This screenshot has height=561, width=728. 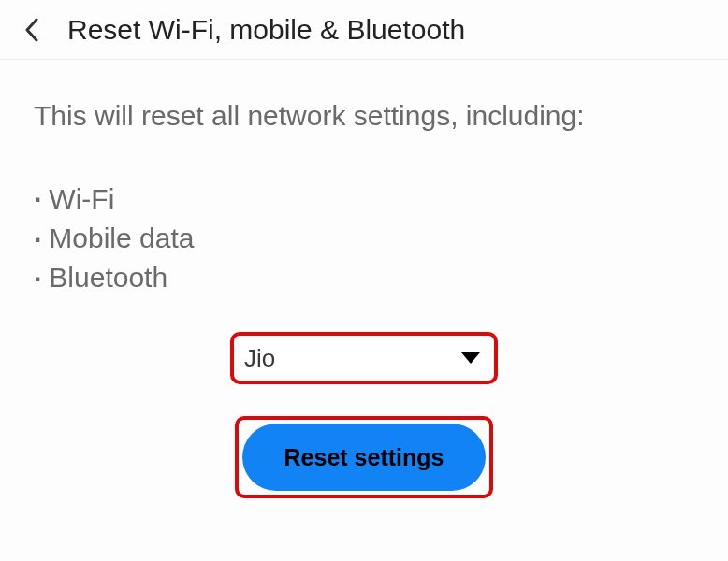 What do you see at coordinates (32, 30) in the screenshot?
I see `back-icon` at bounding box center [32, 30].